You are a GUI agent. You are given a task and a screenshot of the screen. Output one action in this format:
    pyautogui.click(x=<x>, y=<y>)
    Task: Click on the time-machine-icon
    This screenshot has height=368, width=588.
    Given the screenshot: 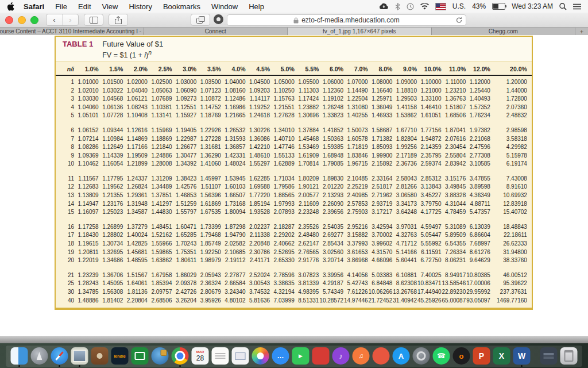 What is the action you would take?
    pyautogui.click(x=410, y=7)
    